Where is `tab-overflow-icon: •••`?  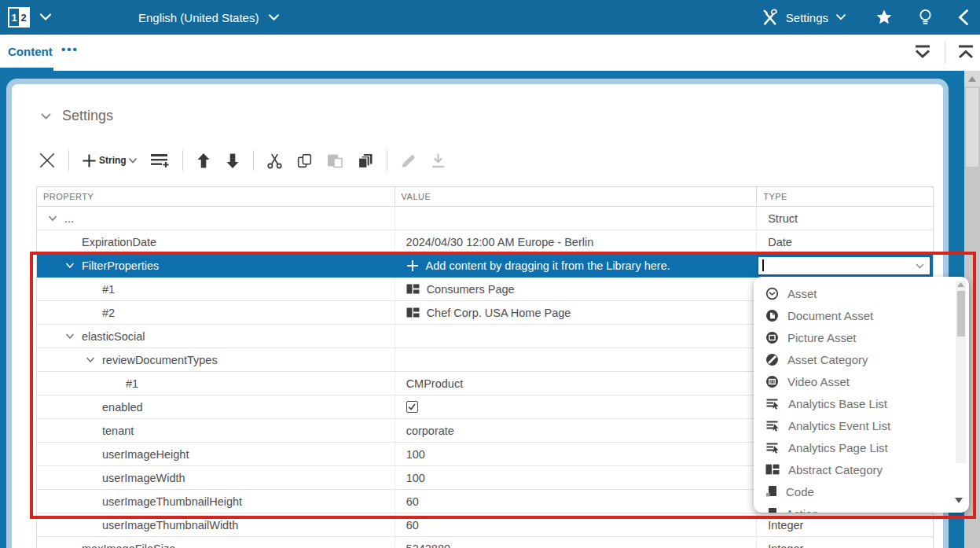 tab-overflow-icon: ••• is located at coordinates (70, 49).